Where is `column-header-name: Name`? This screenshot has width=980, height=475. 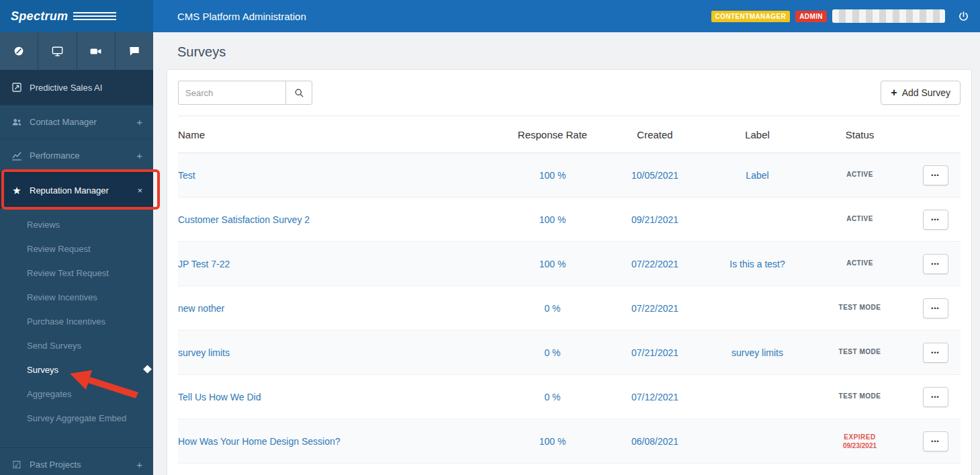 column-header-name: Name is located at coordinates (339, 134).